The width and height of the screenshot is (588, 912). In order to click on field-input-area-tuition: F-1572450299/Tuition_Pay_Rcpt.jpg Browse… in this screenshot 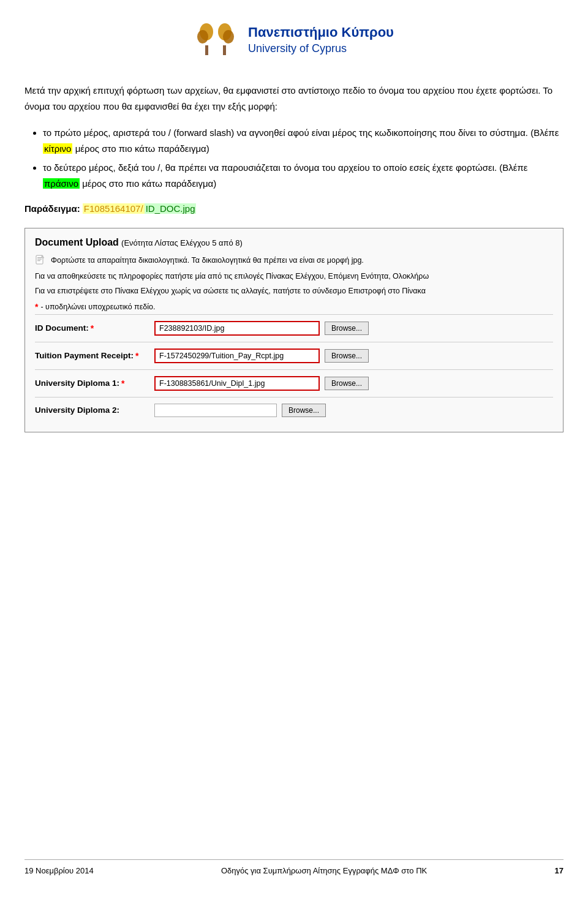, I will do `click(354, 356)`.